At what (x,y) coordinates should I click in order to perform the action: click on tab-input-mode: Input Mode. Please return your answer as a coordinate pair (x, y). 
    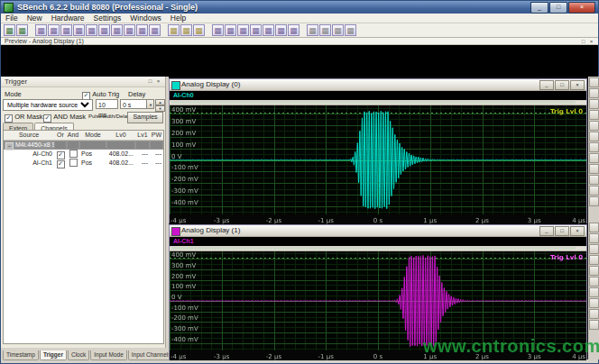
    Looking at the image, I should click on (108, 355).